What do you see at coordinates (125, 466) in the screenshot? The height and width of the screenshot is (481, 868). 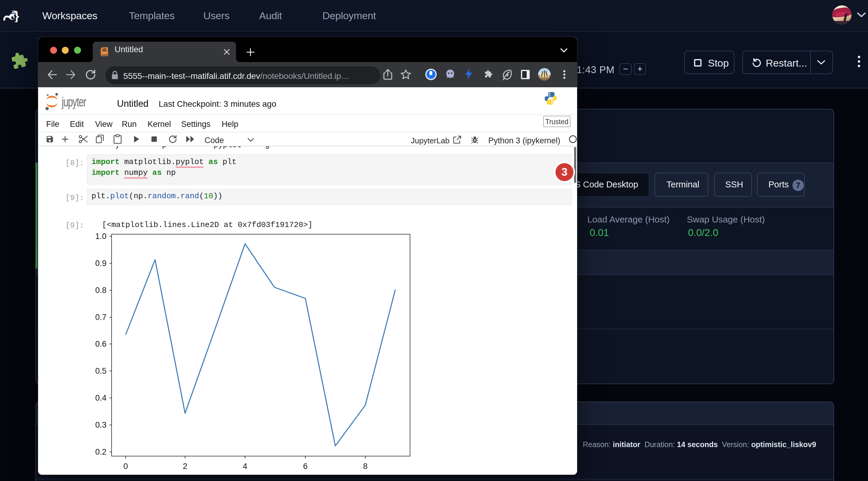 I see `svg-text: 0` at bounding box center [125, 466].